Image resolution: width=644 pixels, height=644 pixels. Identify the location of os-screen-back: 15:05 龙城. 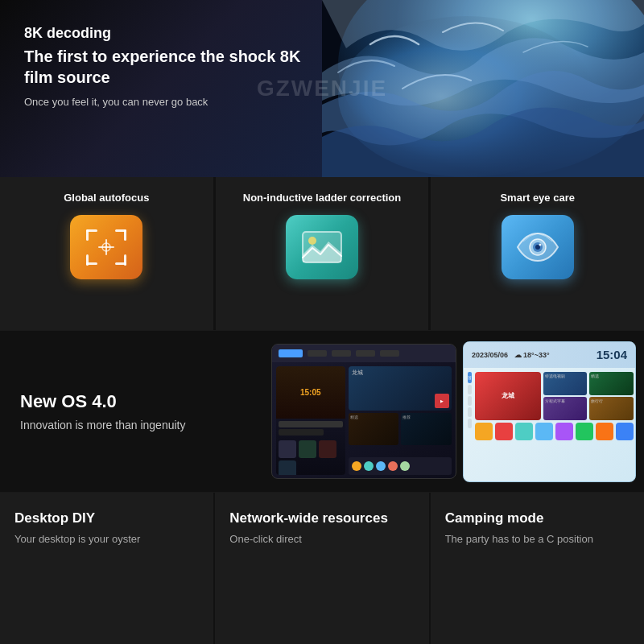
(364, 411).